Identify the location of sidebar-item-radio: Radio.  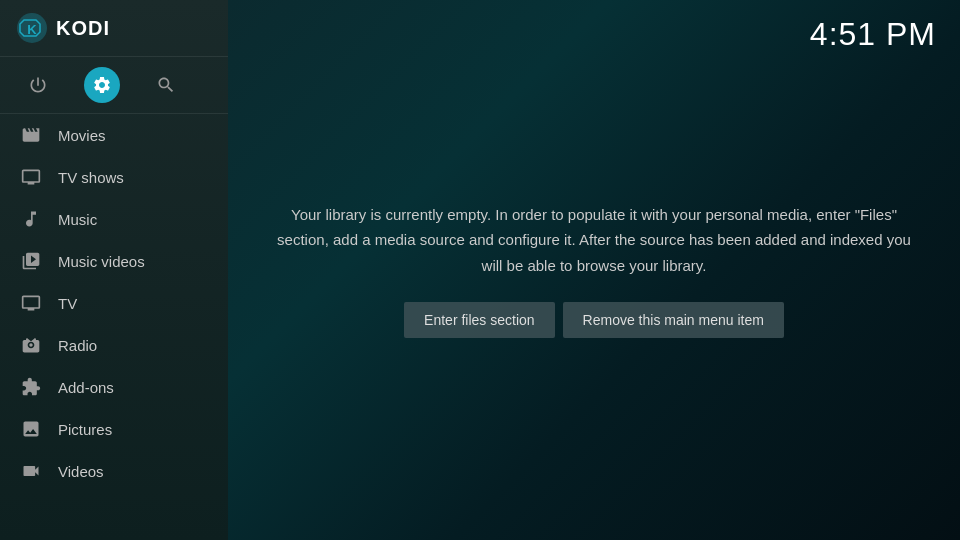
(114, 345).